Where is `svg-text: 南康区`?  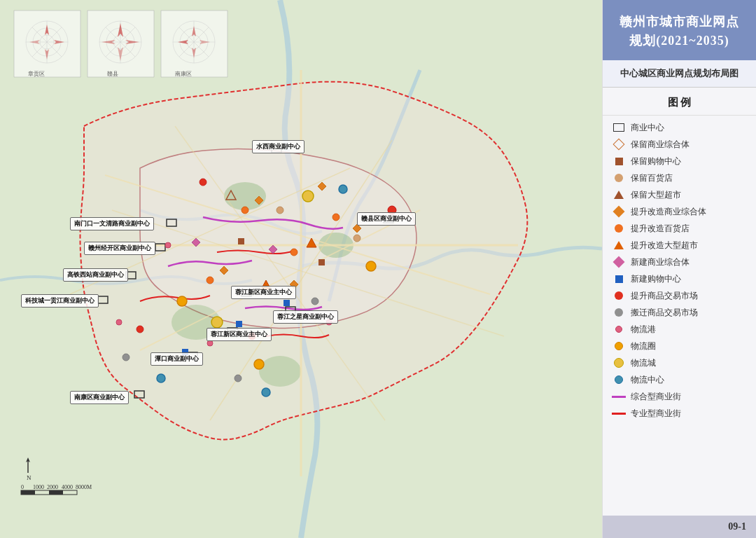 svg-text: 南康区 is located at coordinates (183, 74).